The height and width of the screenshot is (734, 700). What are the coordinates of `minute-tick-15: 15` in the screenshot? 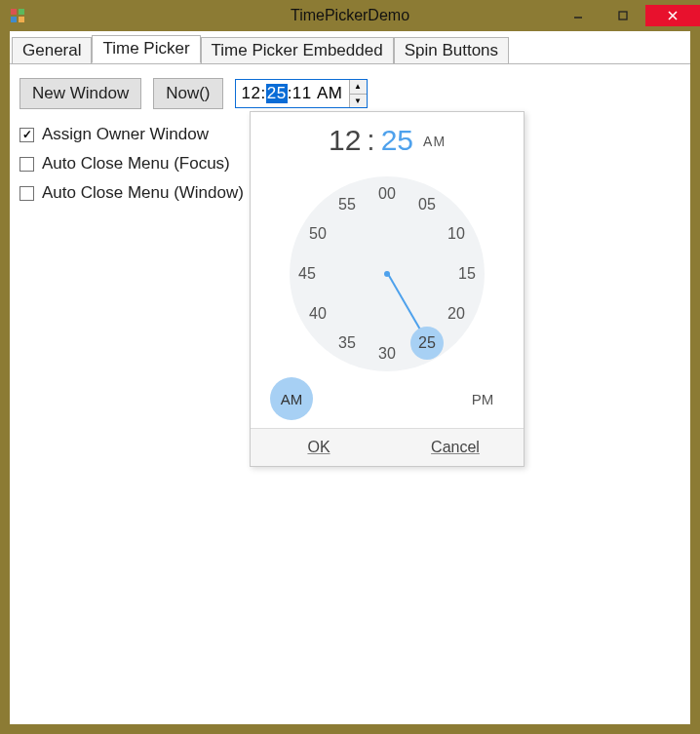 It's located at (467, 274).